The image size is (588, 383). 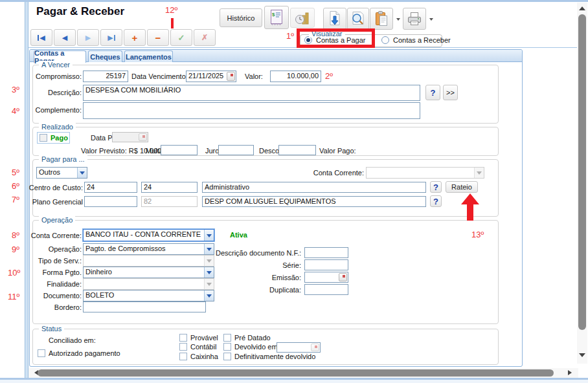 I want to click on conciliado-label: Conciliado em:, so click(x=73, y=340).